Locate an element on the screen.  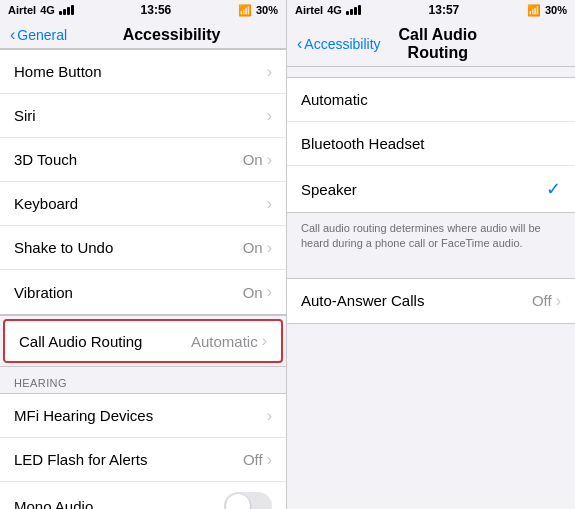
mono-audio-item: Mono Audio is located at coordinates (143, 496).